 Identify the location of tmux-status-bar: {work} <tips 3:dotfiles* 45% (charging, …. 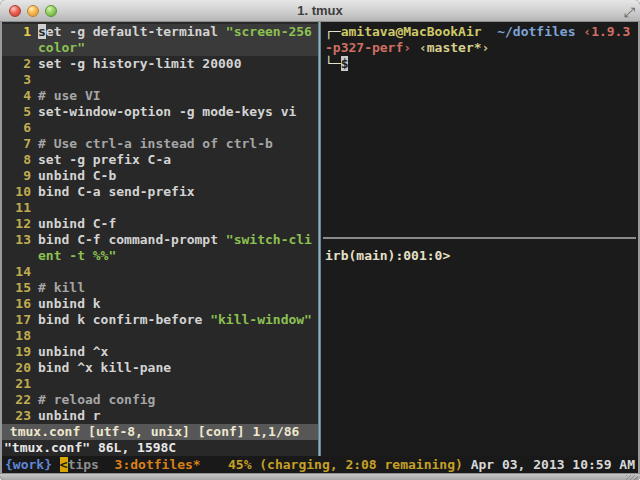
(320, 464).